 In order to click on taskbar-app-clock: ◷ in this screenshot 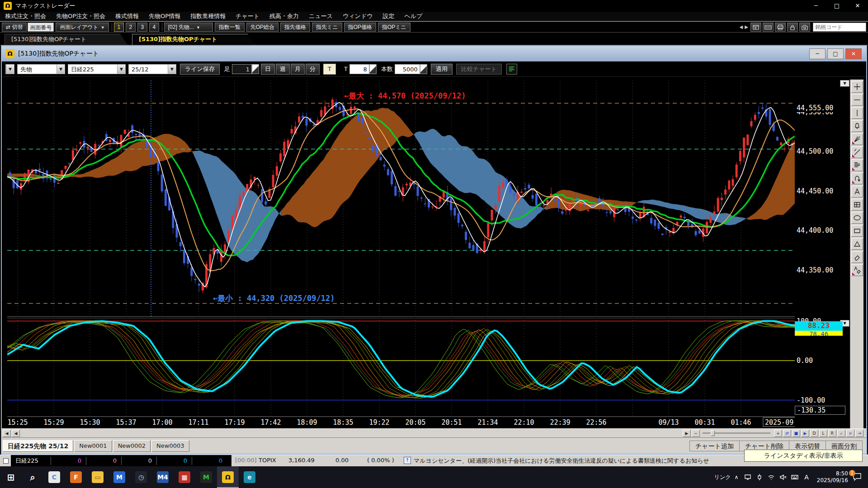, I will do `click(141, 477)`.